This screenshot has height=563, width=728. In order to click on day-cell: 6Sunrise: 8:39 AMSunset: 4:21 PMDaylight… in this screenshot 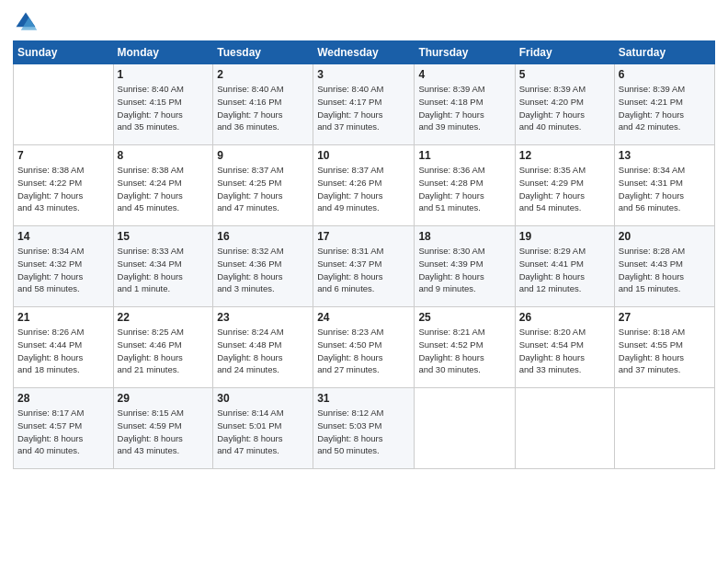, I will do `click(664, 105)`.